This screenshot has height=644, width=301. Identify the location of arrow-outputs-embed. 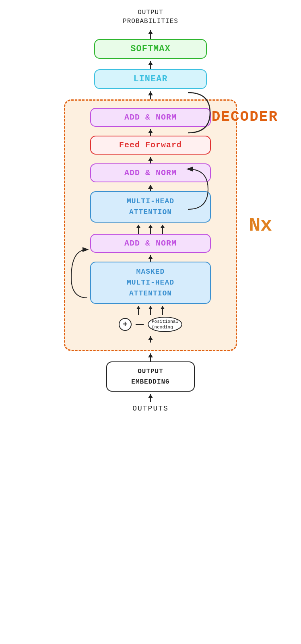
(150, 398).